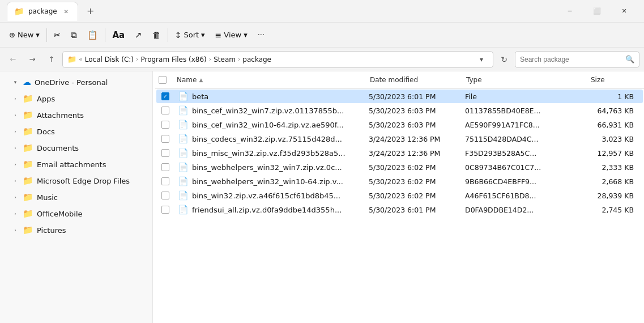 This screenshot has height=323, width=644. What do you see at coordinates (400, 80) in the screenshot?
I see `file-list-header: Name ▲ Date modified Type Size` at bounding box center [400, 80].